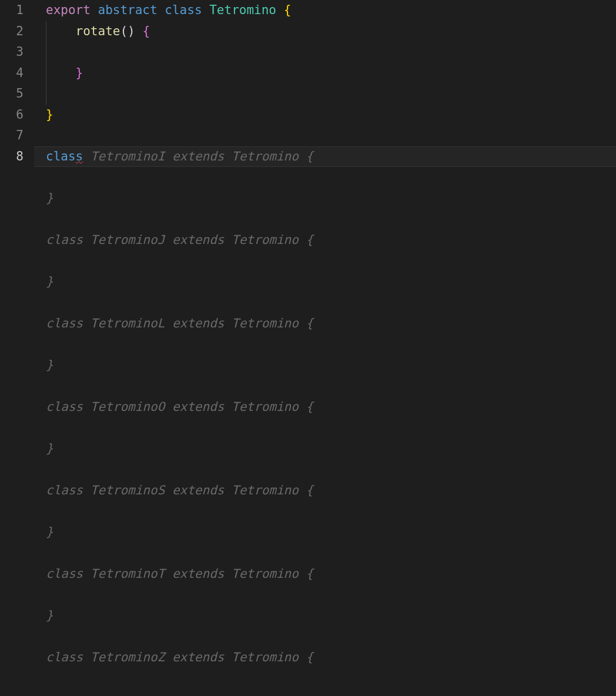 The image size is (616, 696). Describe the element at coordinates (198, 156) in the screenshot. I see `ghost-suggestion: TetrominoI extends Tetromino {` at that location.